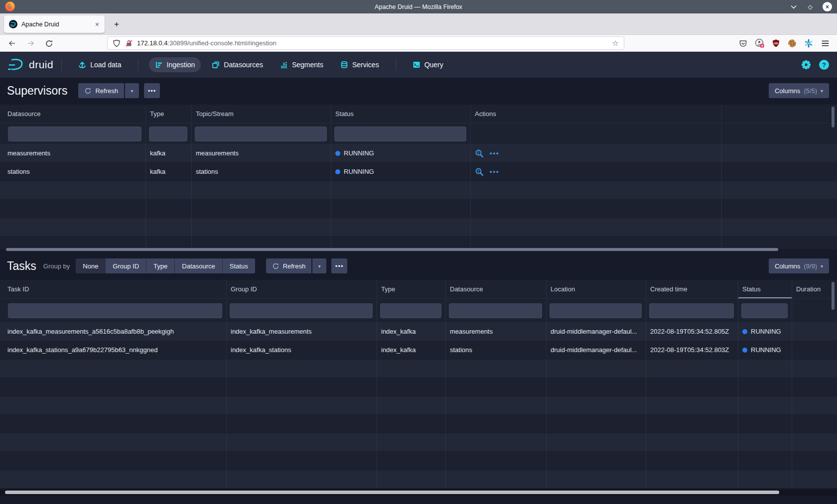  I want to click on supervisors-refresh-button: Refresh, so click(101, 91).